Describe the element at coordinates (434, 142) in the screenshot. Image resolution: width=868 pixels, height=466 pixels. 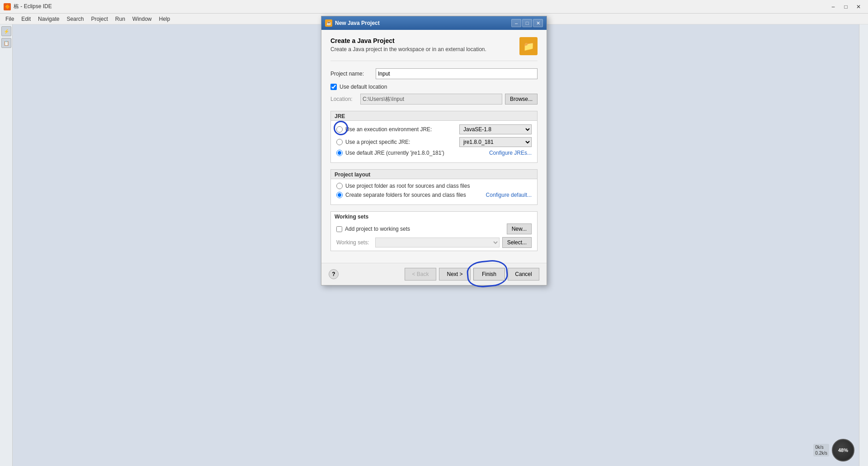
I see `jre-option-project-specific: Use a project specific JRE: jre1.8.0_181` at that location.